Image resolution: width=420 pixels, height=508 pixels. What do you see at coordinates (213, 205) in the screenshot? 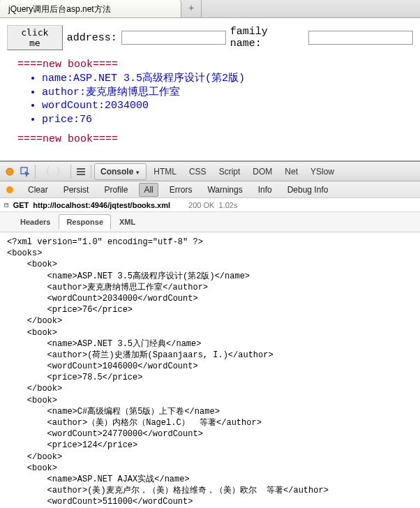
I see `request-status: 200 OK 1.02s` at bounding box center [213, 205].